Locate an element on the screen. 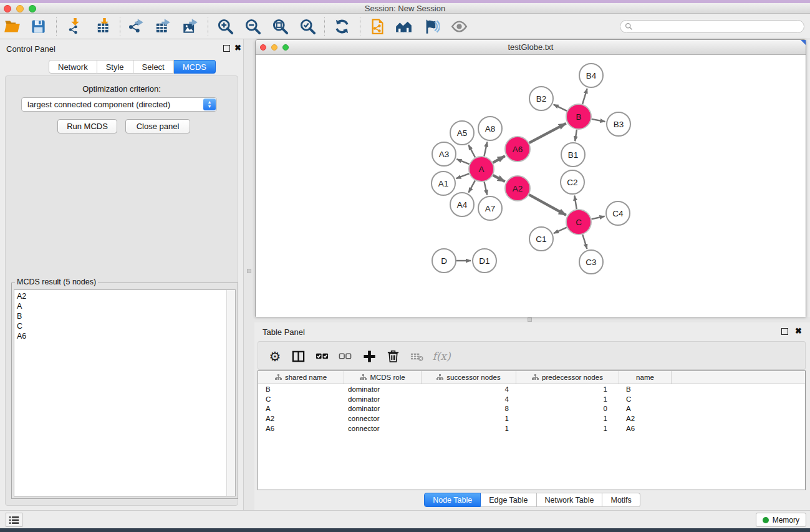 The width and height of the screenshot is (810, 532). result-item: B is located at coordinates (21, 316).